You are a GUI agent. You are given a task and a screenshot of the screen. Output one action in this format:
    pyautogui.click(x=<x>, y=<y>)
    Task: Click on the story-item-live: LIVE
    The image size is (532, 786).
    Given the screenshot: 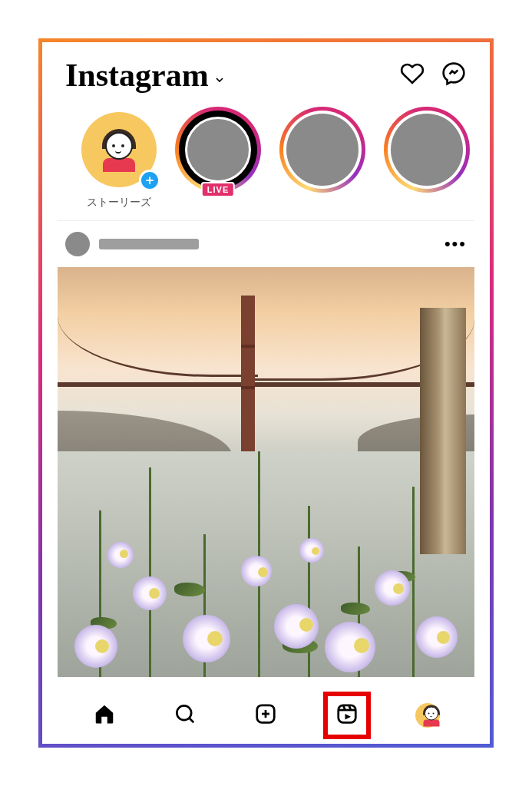 What is the action you would take?
    pyautogui.click(x=218, y=150)
    